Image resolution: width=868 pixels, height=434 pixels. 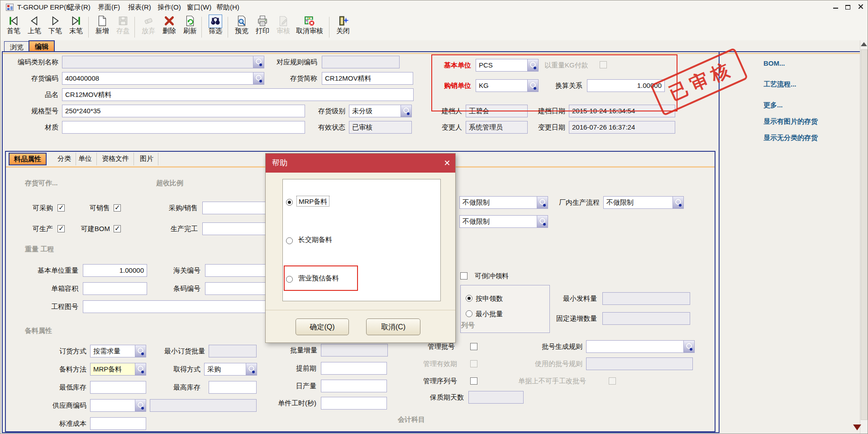 What do you see at coordinates (290, 202) in the screenshot?
I see `option-mrp-radio` at bounding box center [290, 202].